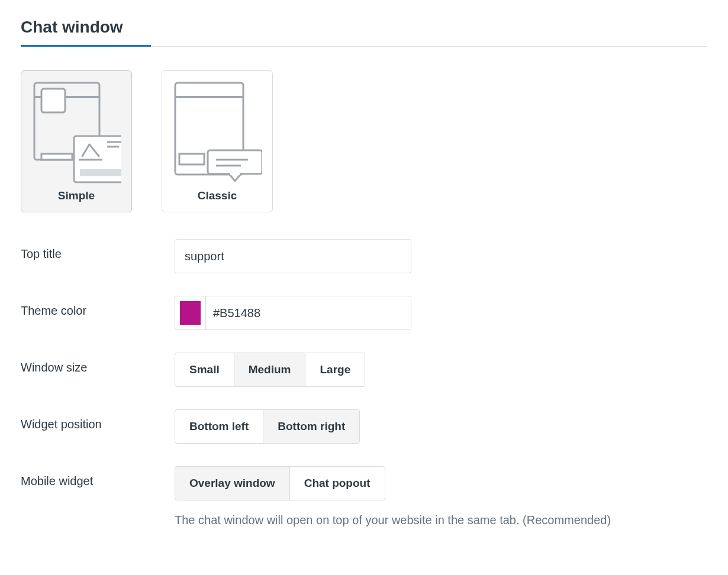  Describe the element at coordinates (270, 370) in the screenshot. I see `window-size-medium-button: Medium` at that location.